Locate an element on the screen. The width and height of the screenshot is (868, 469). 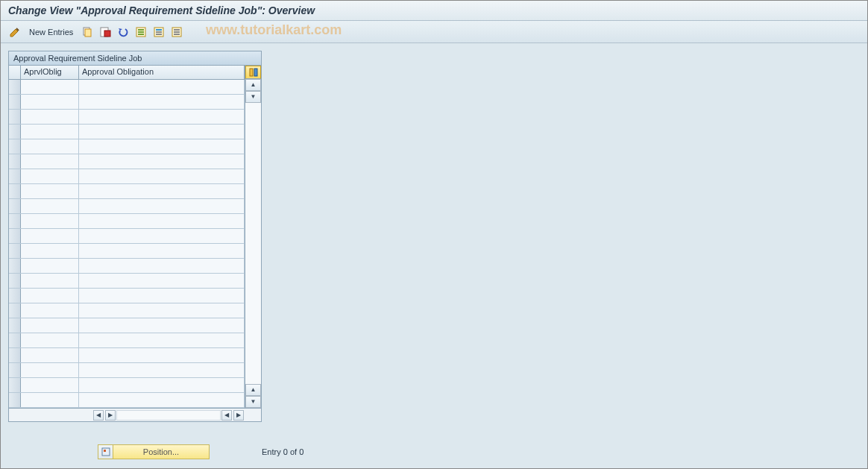
hscroll-track is located at coordinates (169, 415).